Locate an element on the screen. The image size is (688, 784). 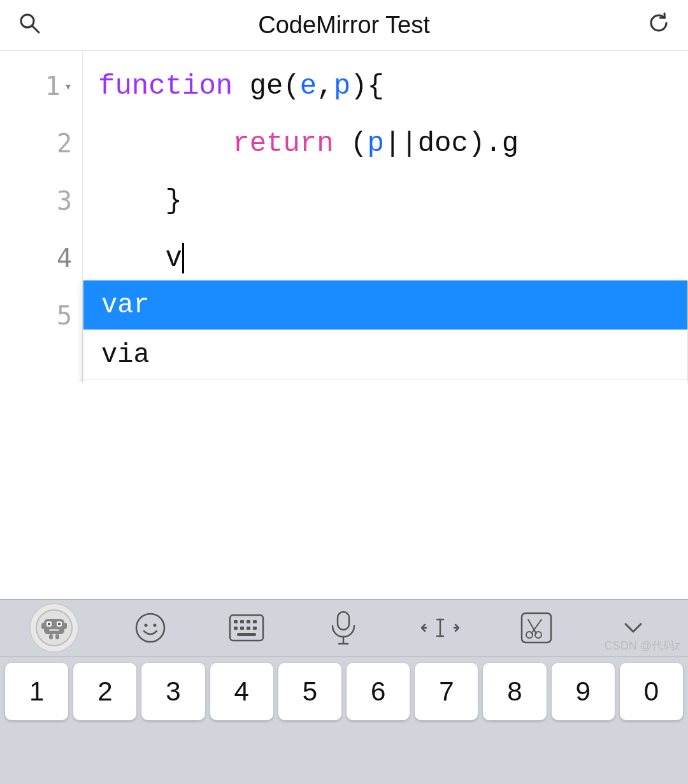
num-key-5: 5 is located at coordinates (310, 692).